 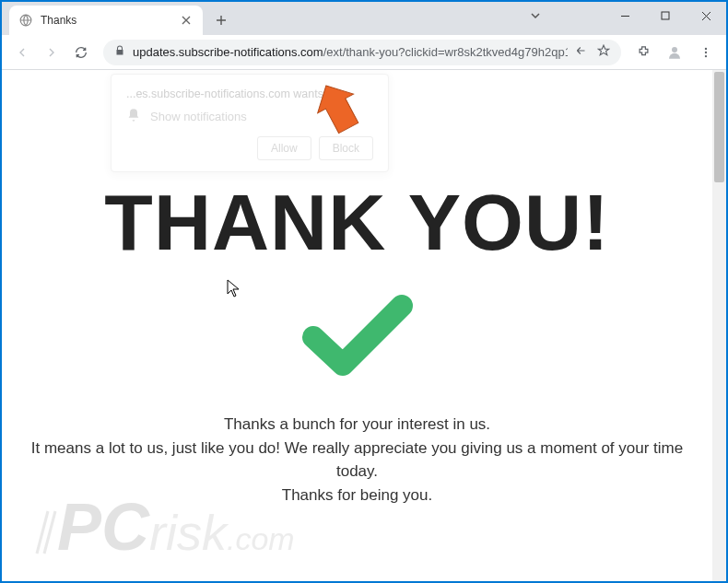 What do you see at coordinates (364, 18) in the screenshot?
I see `browser-titlebar: Thanks` at bounding box center [364, 18].